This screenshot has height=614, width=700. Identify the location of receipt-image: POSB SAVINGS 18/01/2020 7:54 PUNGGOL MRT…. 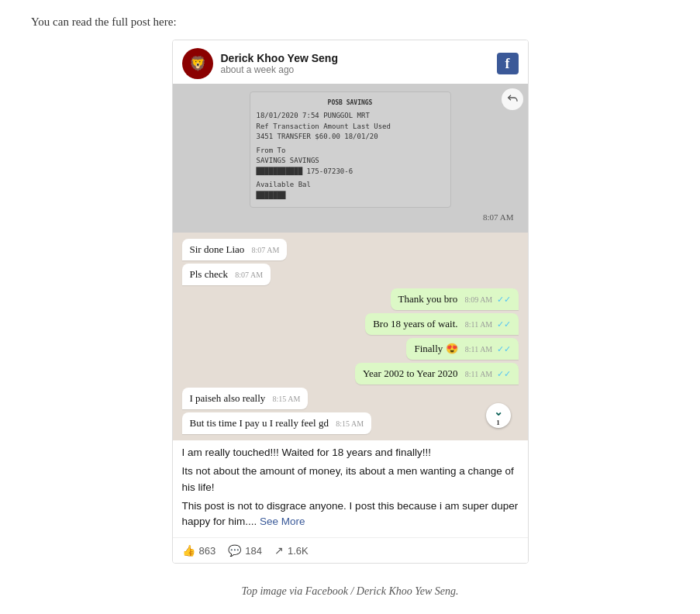
(350, 150).